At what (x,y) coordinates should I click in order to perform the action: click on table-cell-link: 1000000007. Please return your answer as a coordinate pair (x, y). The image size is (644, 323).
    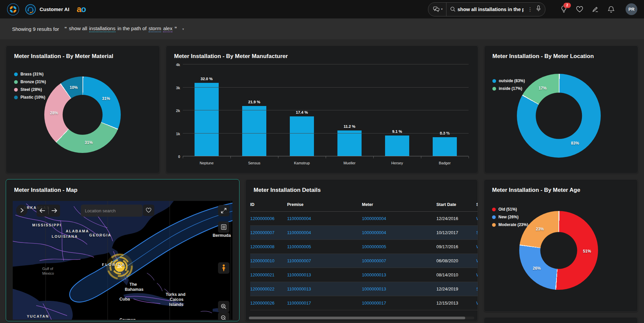
    Looking at the image, I should click on (374, 261).